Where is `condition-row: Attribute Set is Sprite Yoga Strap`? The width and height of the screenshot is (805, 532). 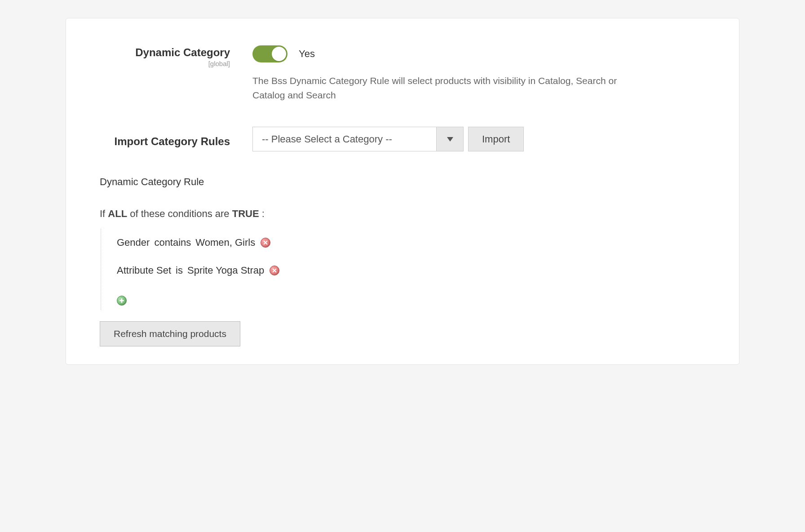 condition-row: Attribute Set is Sprite Yoga Strap is located at coordinates (411, 270).